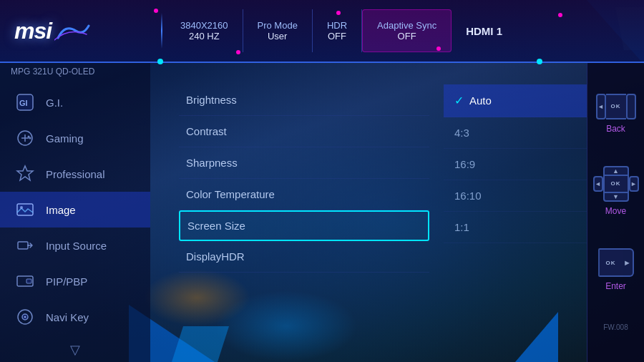  What do you see at coordinates (515, 133) in the screenshot?
I see `option-4-3: 4:3` at bounding box center [515, 133].